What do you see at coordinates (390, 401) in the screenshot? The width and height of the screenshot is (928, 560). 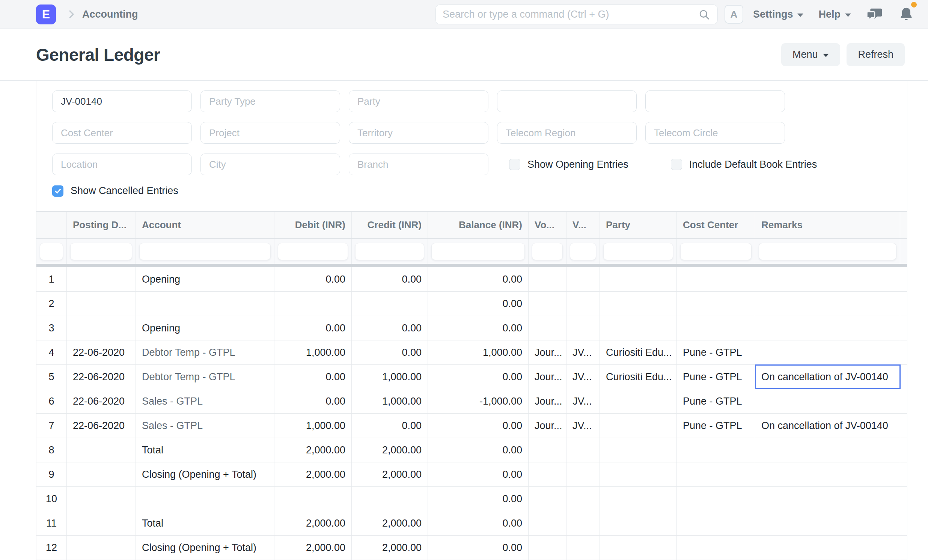 I see `cell-credit: 1,000.00` at bounding box center [390, 401].